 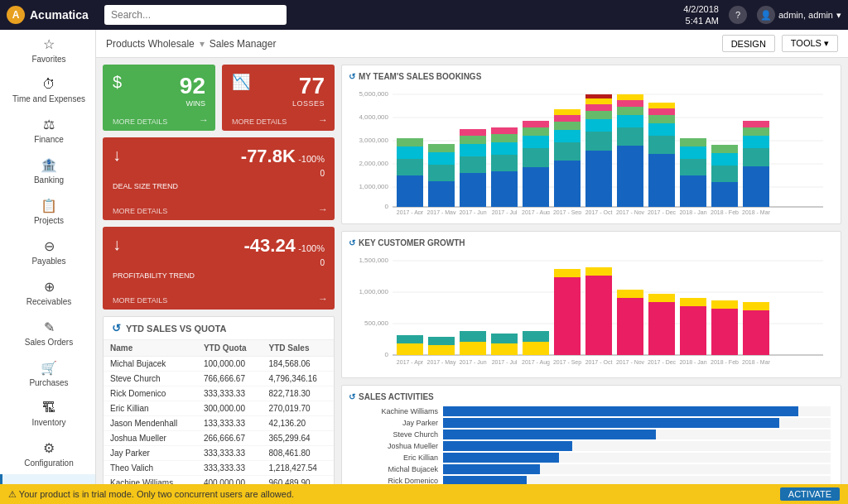 What do you see at coordinates (49, 99) in the screenshot?
I see `sidebar-label-time-expenses: Time and Expenses` at bounding box center [49, 99].